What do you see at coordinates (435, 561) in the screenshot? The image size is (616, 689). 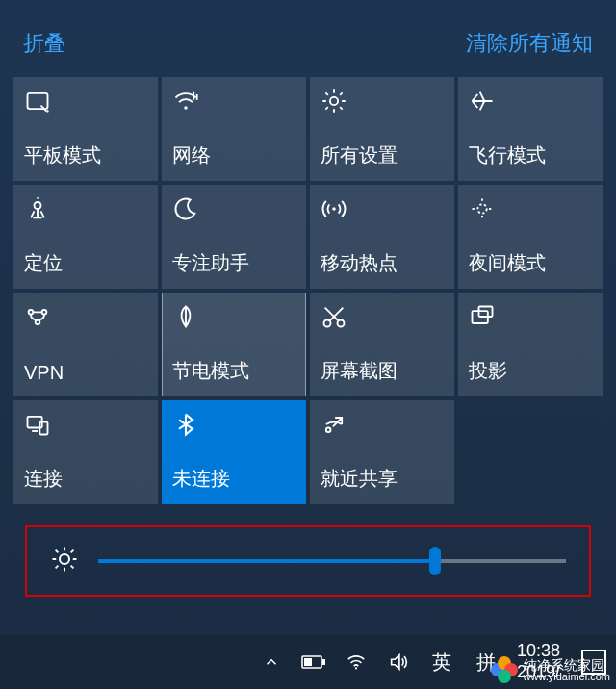 I see `brightness-thumb` at bounding box center [435, 561].